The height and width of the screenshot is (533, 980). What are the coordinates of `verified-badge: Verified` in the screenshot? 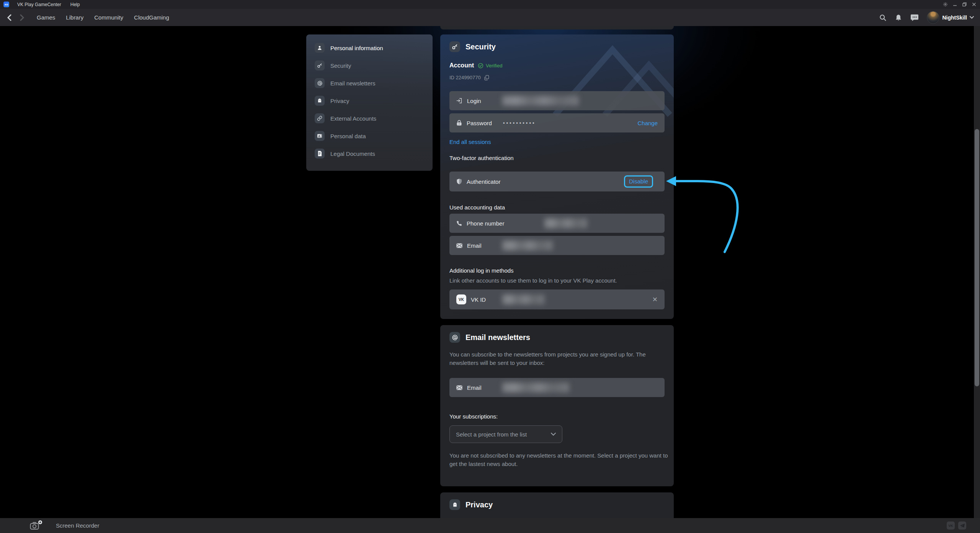 It's located at (490, 66).